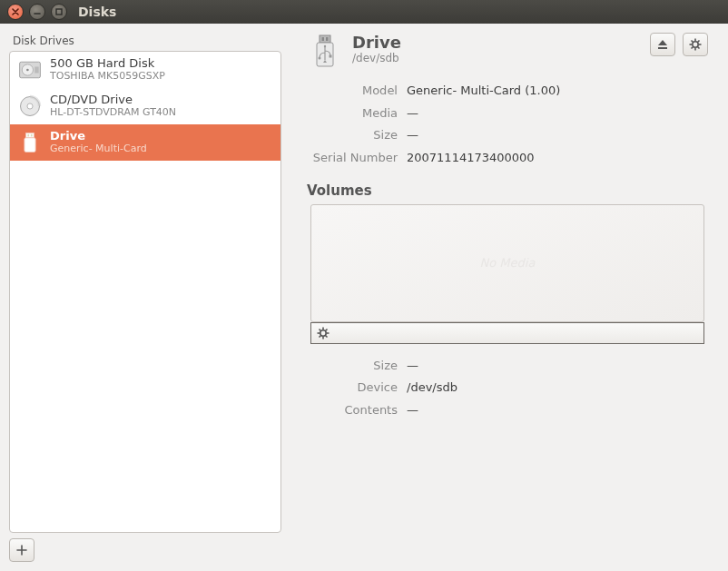 This screenshot has width=728, height=571. What do you see at coordinates (145, 106) in the screenshot?
I see `drive-item-optical: CD/DVD Drive HL-DT-STDVDRAM GT40N` at bounding box center [145, 106].